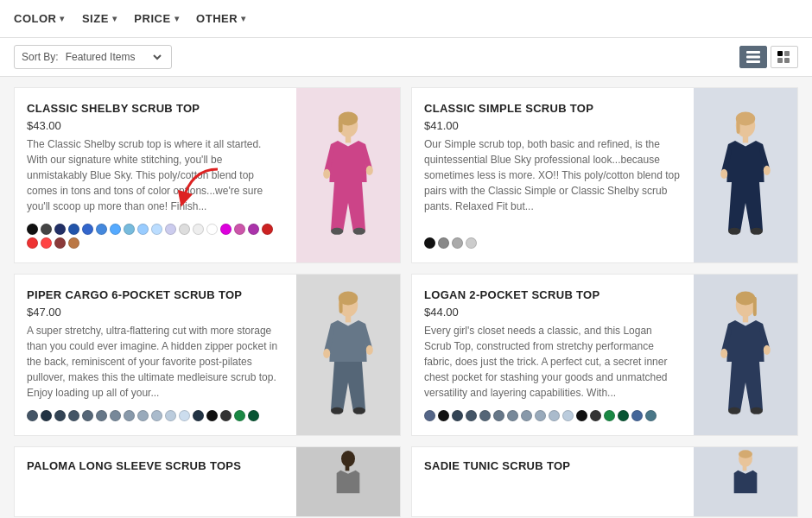  I want to click on product-desc: Our Simple scrub top, both basic and ref…, so click(553, 182).